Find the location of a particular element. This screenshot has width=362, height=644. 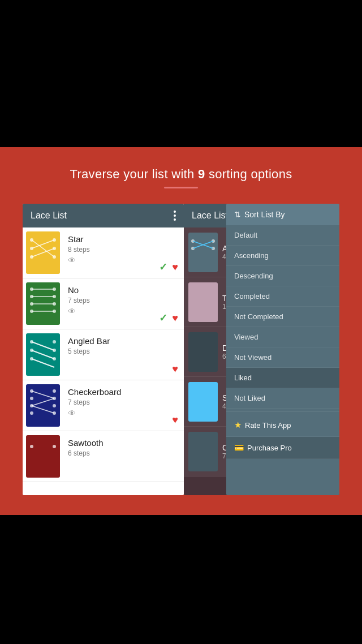

dropdown-item-ascending: Ascending is located at coordinates (283, 256).